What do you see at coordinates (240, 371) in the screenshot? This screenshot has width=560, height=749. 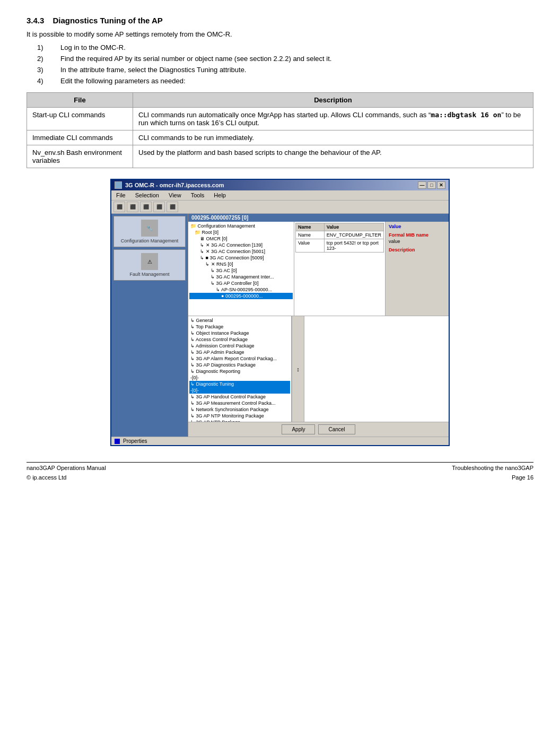 I see `pkg-diag-reporting: ↳ Diagnostic Reporting` at bounding box center [240, 371].